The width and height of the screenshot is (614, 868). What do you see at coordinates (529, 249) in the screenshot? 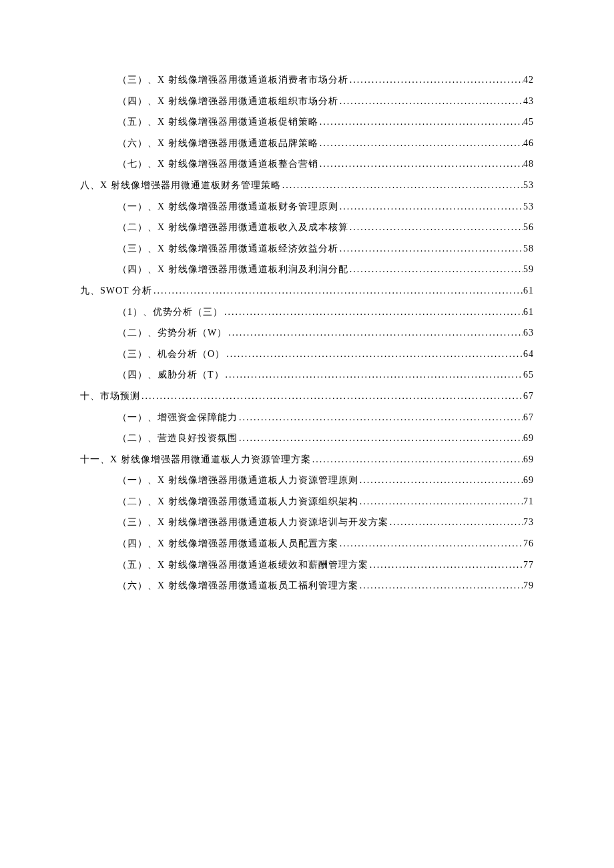
I see `toc-entry-page: 58` at bounding box center [529, 249].